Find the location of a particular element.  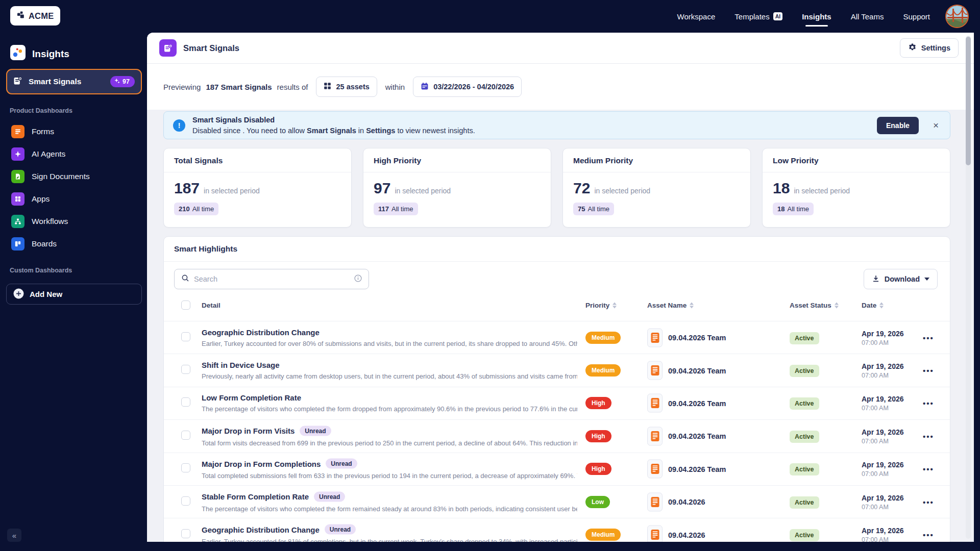

download-icon is located at coordinates (876, 280).